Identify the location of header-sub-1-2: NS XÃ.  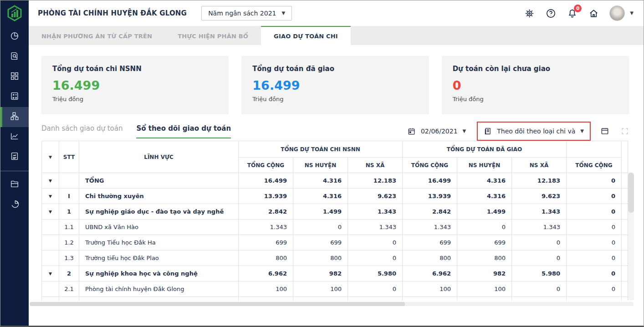
(539, 165).